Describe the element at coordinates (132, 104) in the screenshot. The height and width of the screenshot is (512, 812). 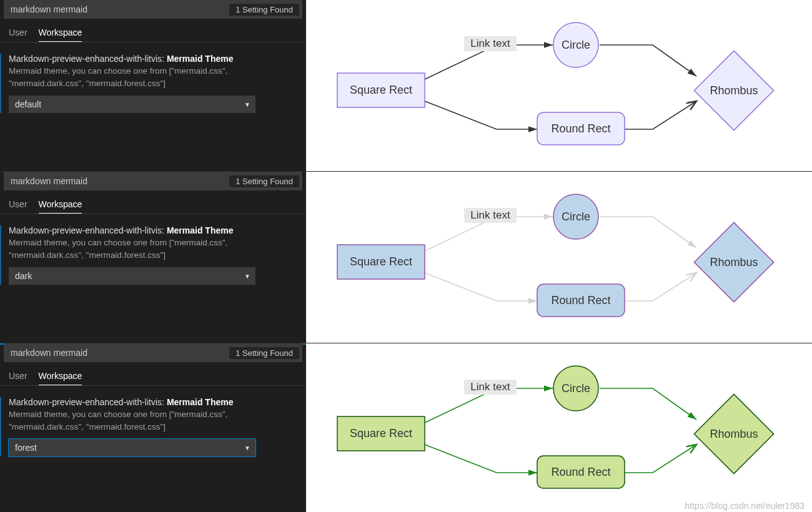
I see `setting-select: default ▼` at that location.